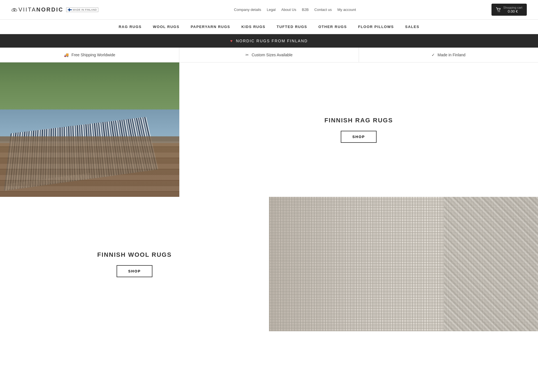 The image size is (538, 392). I want to click on feature-finland-text: Made in Finland, so click(452, 55).